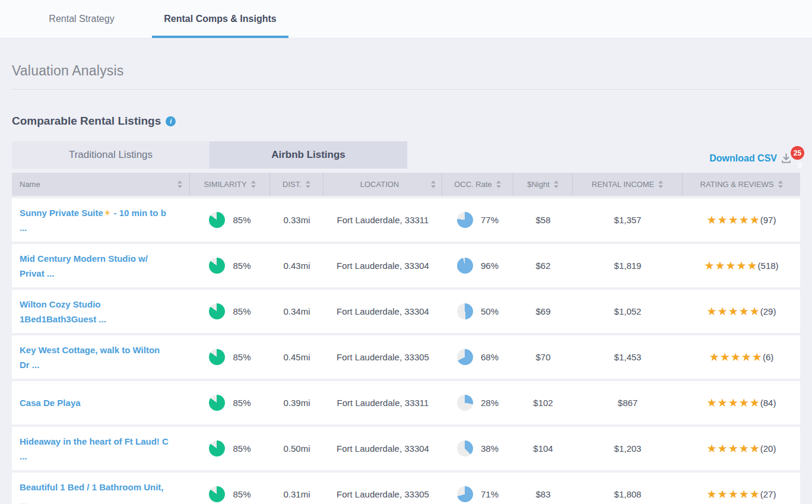 The height and width of the screenshot is (504, 812). I want to click on tab-label: Airbnb Listings, so click(309, 155).